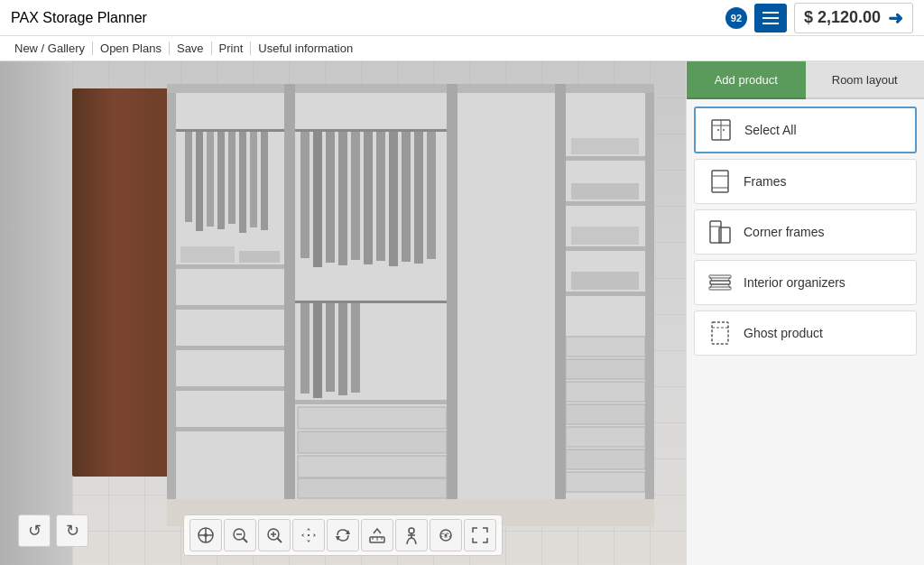 The height and width of the screenshot is (565, 924). What do you see at coordinates (206, 535) in the screenshot?
I see `crosshair-button` at bounding box center [206, 535].